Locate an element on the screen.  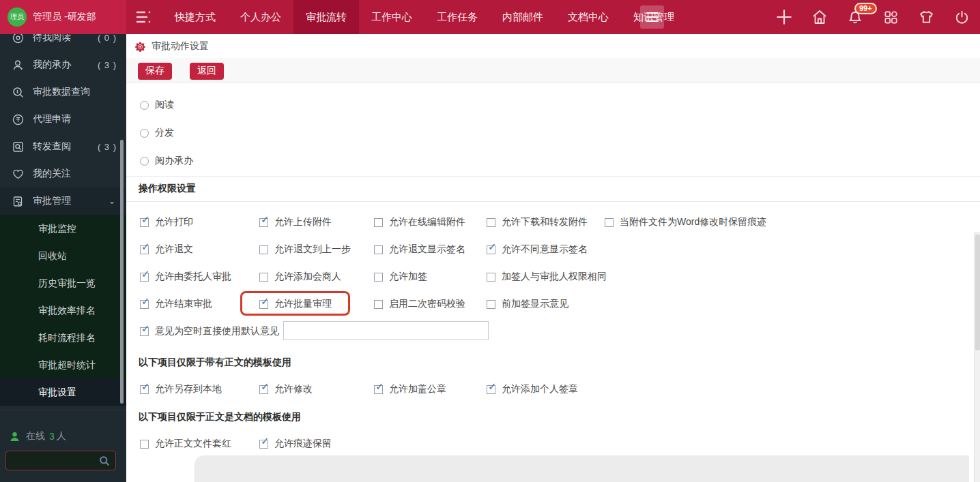
submenu-item-recycle-bin: 回收站 is located at coordinates (63, 256).